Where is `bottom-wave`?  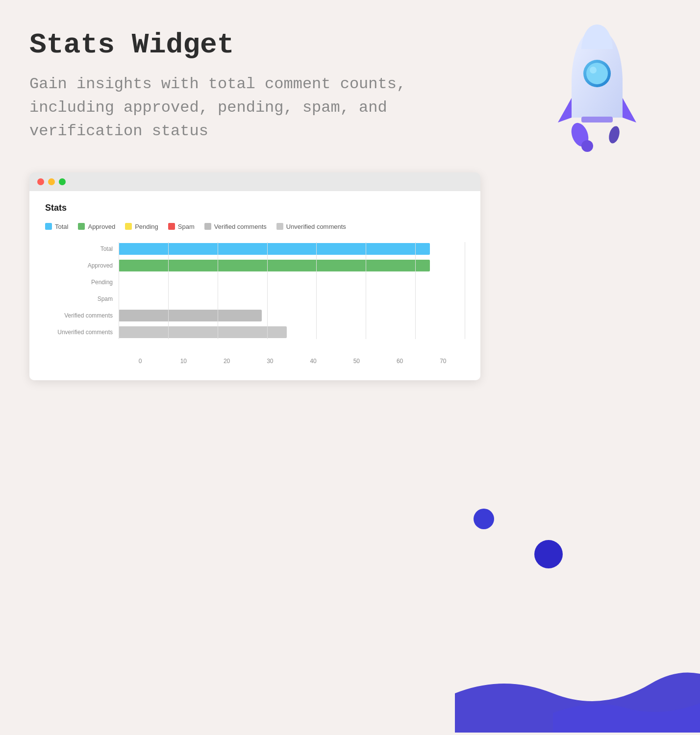 bottom-wave is located at coordinates (577, 661).